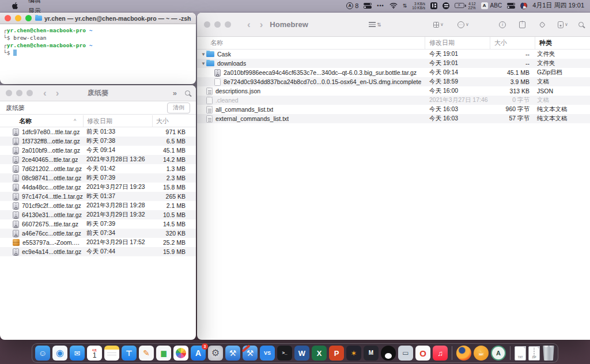  What do you see at coordinates (394, 54) in the screenshot?
I see `table-row: ▼Cask今天 19:01--文件夹` at bounding box center [394, 54].